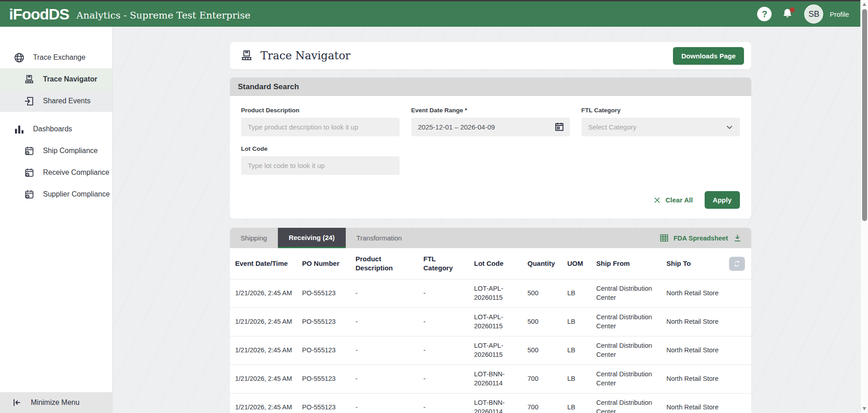 The width and height of the screenshot is (868, 413). I want to click on tab-bar: Shipping Receiving (24) Transformation F…, so click(491, 238).